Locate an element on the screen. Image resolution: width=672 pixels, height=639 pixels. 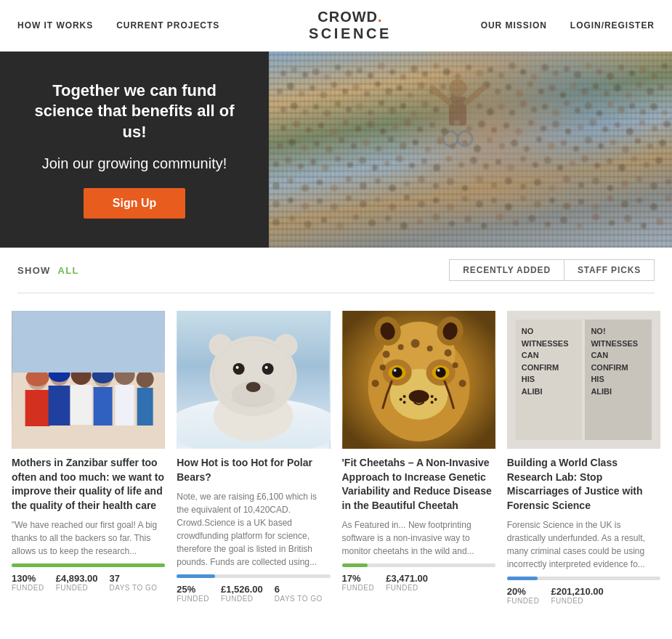
project-card-polar: How Hot is too Hot for Polar Bears? Note… is located at coordinates (253, 457).